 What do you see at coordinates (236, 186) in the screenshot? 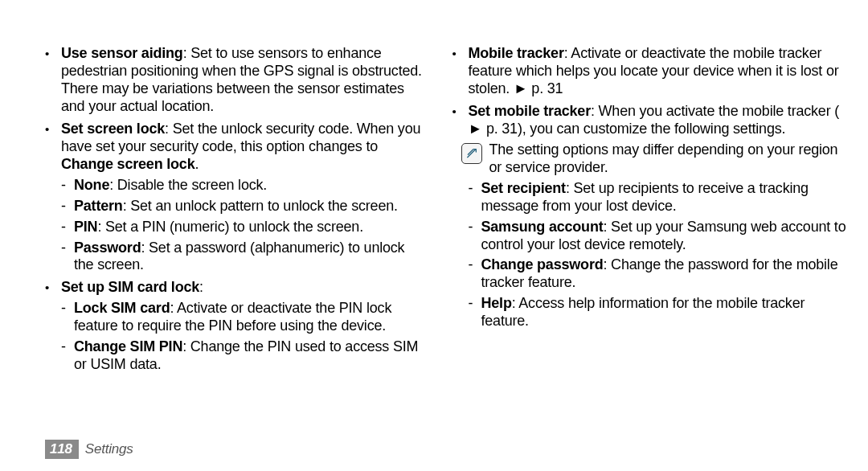
I see `subitem-none: - None: Disable the screen lock.` at bounding box center [236, 186].